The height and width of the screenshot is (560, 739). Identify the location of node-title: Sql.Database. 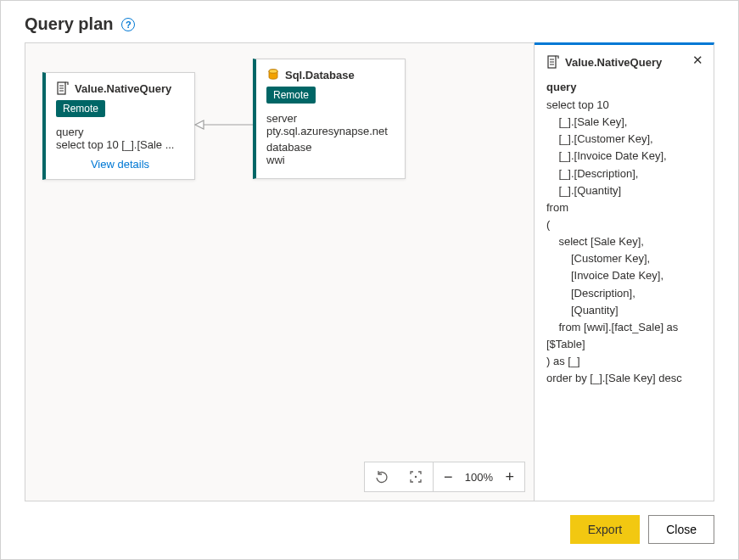
(331, 75).